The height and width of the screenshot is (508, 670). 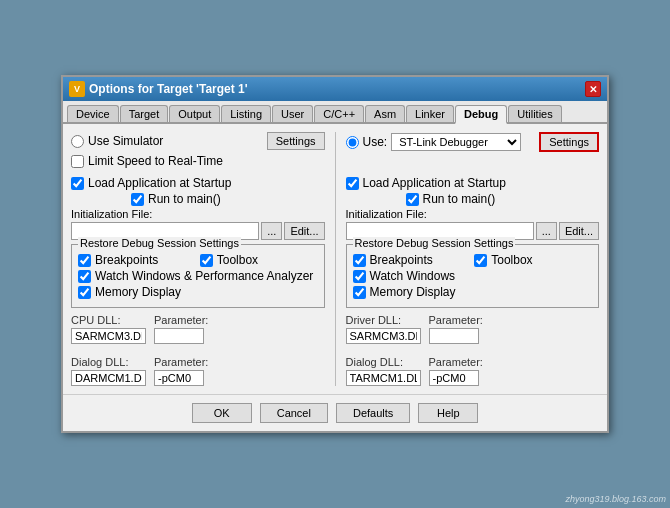 What do you see at coordinates (473, 276) in the screenshot?
I see `restore-group-content-right: Breakpoints Toolbox Watch Windows` at bounding box center [473, 276].